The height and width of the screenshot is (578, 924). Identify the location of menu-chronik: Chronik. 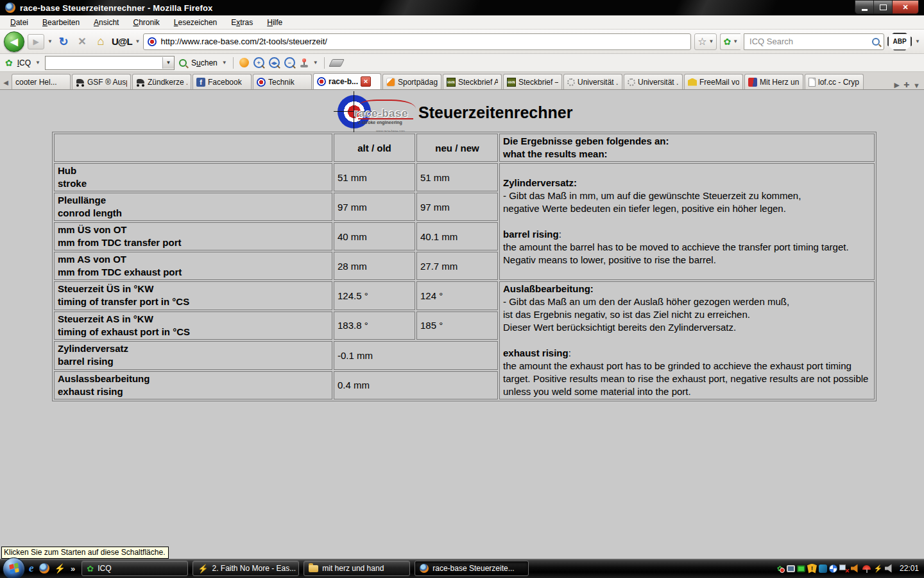
(146, 22).